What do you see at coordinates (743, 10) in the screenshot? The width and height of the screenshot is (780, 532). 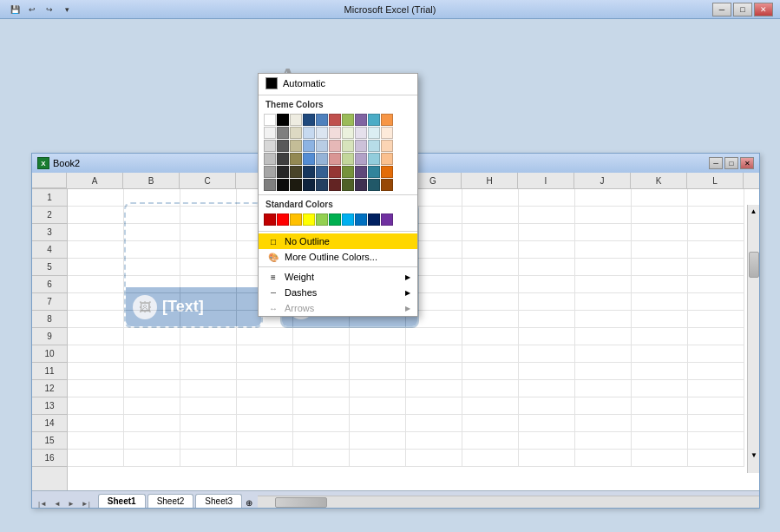 I see `maximize-button: □` at bounding box center [743, 10].